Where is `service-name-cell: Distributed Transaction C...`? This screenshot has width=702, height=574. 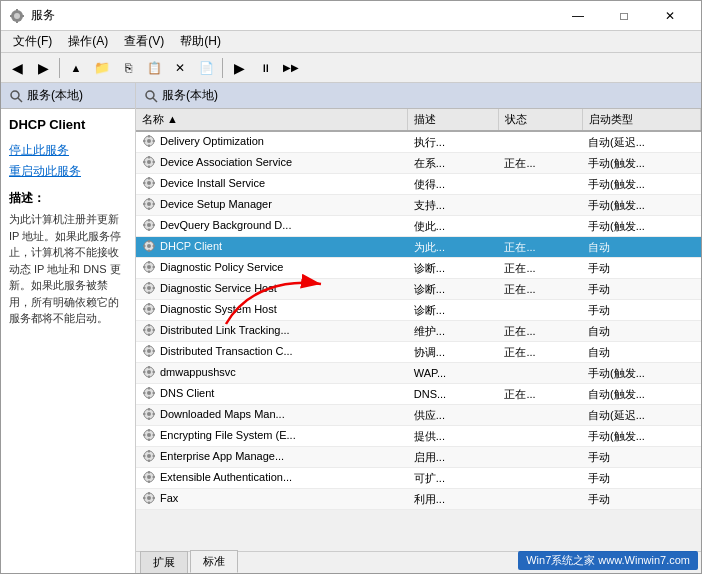 service-name-cell: Distributed Transaction C... is located at coordinates (272, 352).